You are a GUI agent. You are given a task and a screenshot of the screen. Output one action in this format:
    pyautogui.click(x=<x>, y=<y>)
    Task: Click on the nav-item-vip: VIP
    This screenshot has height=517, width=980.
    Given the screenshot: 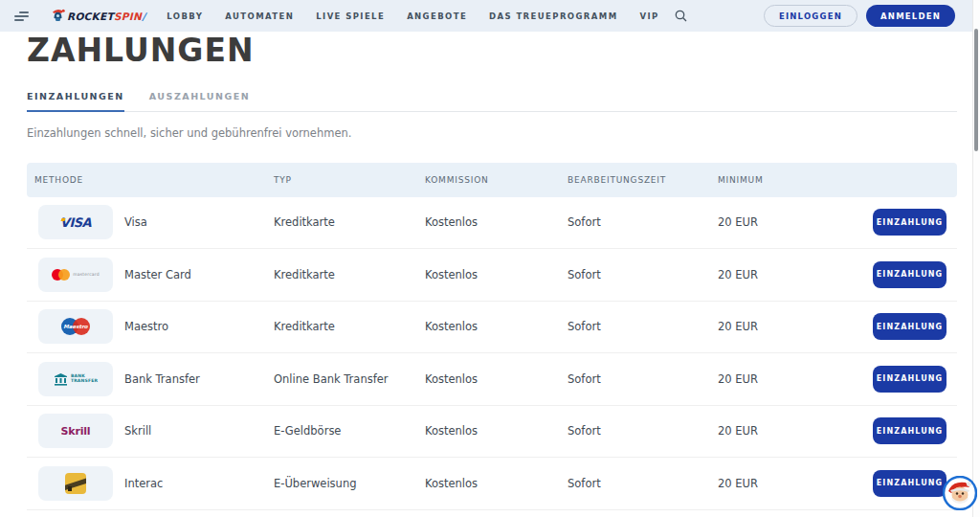 What is the action you would take?
    pyautogui.click(x=650, y=16)
    